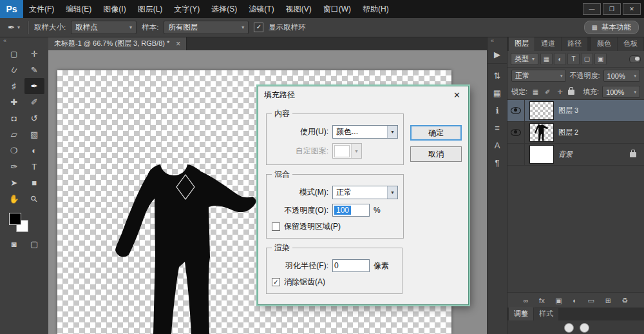 This screenshot has width=644, height=334. I want to click on layer-row: 图层 2, so click(576, 133).